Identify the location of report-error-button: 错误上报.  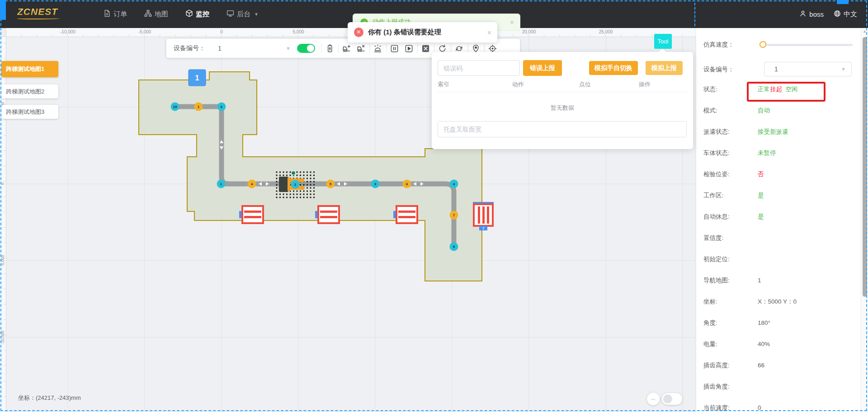
(542, 68).